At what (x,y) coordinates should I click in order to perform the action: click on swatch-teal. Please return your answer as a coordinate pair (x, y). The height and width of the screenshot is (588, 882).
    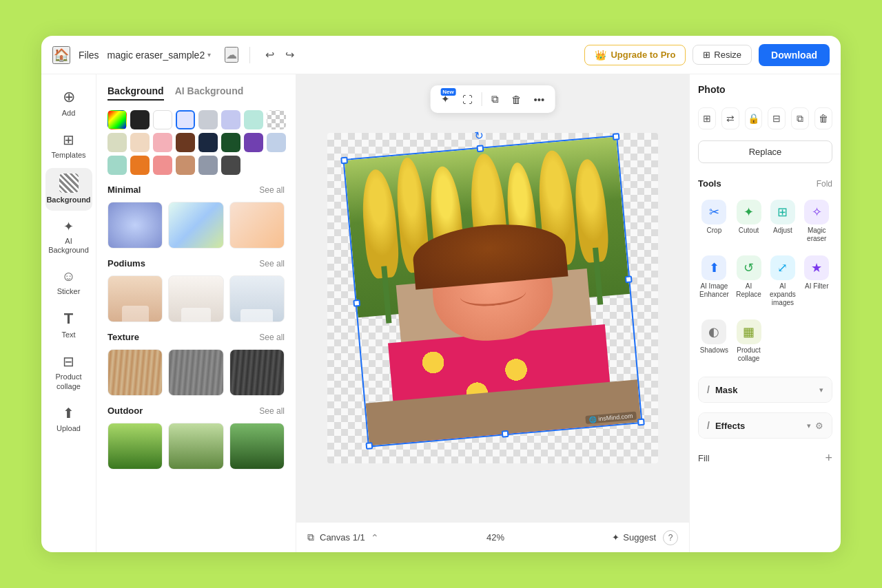
    Looking at the image, I should click on (117, 165).